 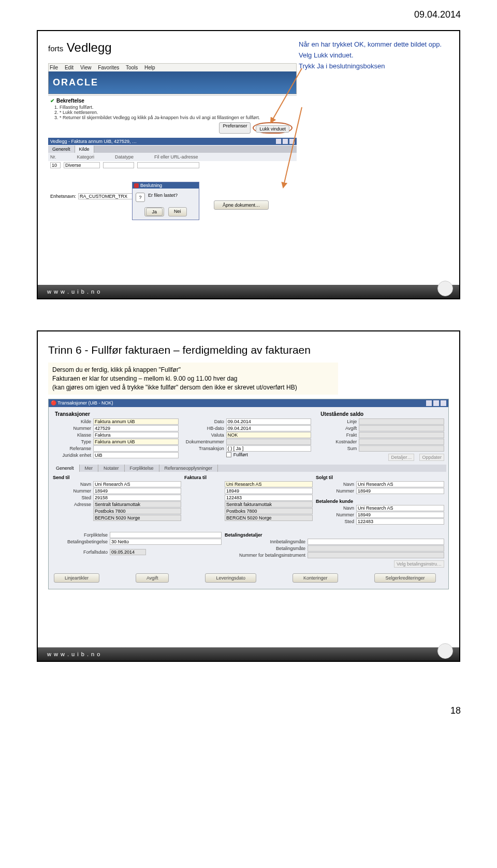 I want to click on referanse-input, so click(x=136, y=449).